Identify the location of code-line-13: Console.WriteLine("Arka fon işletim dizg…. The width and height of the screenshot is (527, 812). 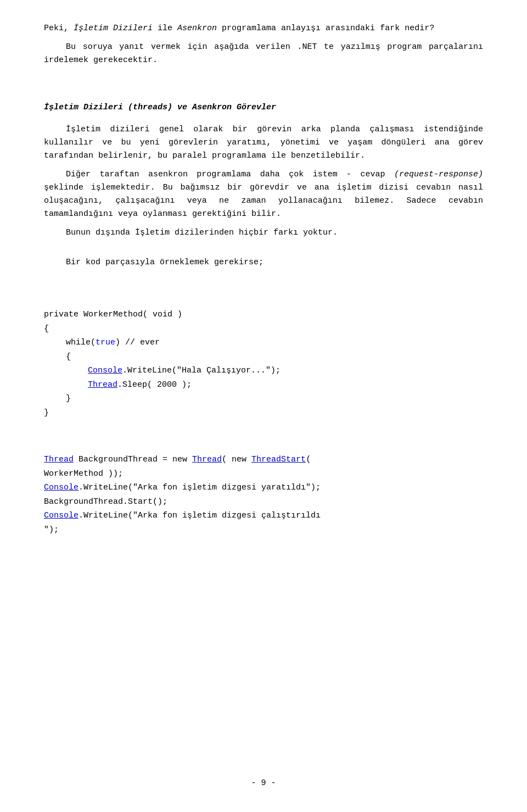
(264, 516).